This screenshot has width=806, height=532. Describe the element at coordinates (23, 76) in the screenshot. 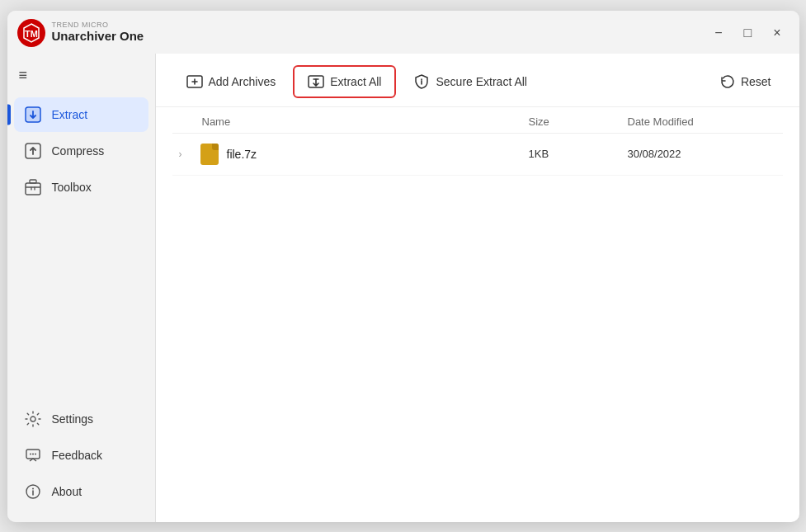

I see `hamburger-button: ≡` at that location.